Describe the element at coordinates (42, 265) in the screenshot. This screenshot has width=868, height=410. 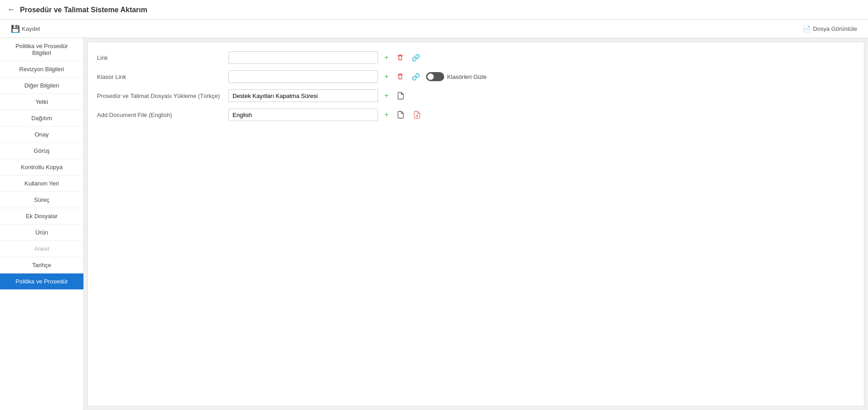
I see `sidebar-item-tarihce: Tarihçe` at that location.